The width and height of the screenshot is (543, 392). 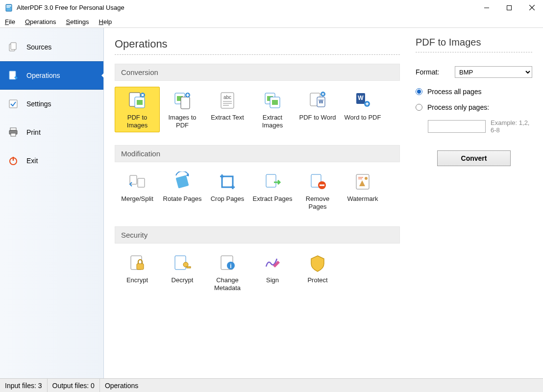 I want to click on section-conversion: Conversion, so click(x=257, y=73).